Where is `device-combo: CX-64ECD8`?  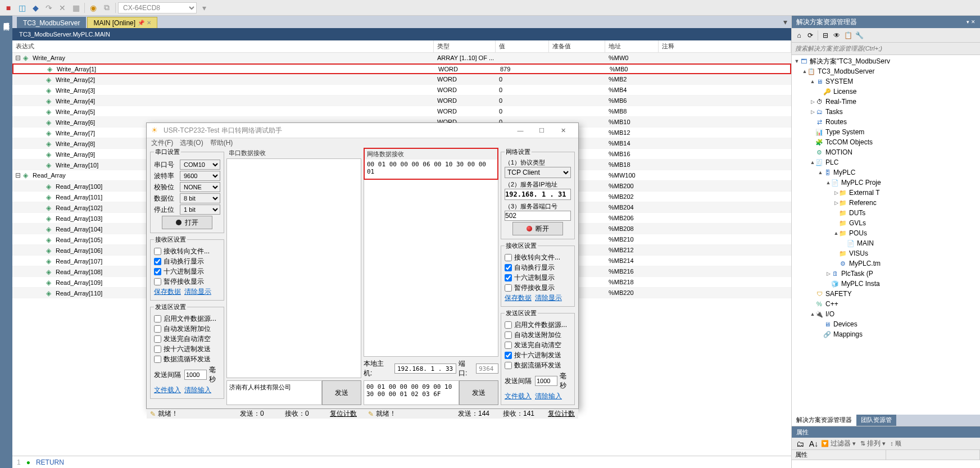
device-combo: CX-64ECD8 is located at coordinates (157, 8).